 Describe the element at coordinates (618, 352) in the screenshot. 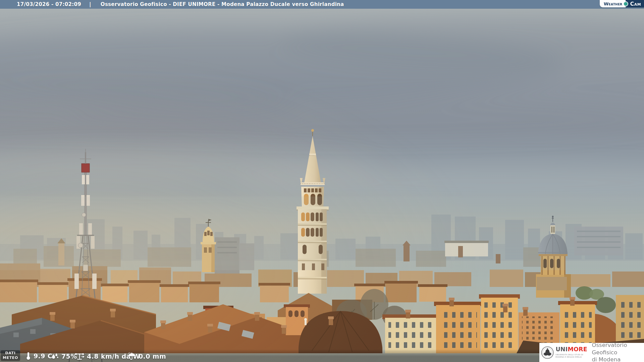

I see `observatory-name: Osservatorio Geofisico di Modena` at that location.